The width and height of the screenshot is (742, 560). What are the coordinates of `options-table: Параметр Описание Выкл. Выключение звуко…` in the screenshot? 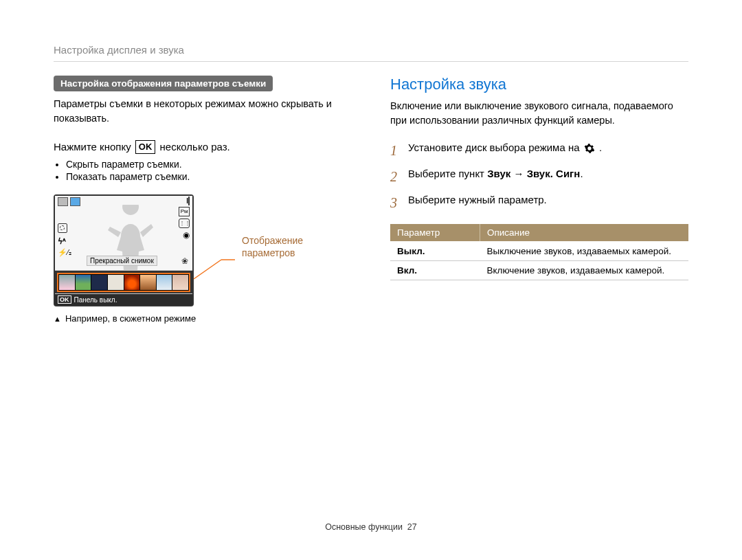 It's located at (539, 252).